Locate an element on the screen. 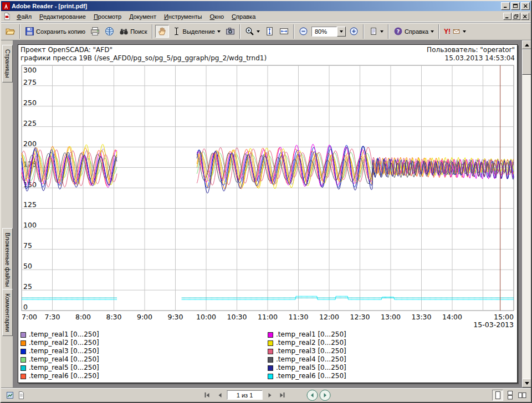  legend-label: .temp_real4 [0...250] is located at coordinates (64, 360).